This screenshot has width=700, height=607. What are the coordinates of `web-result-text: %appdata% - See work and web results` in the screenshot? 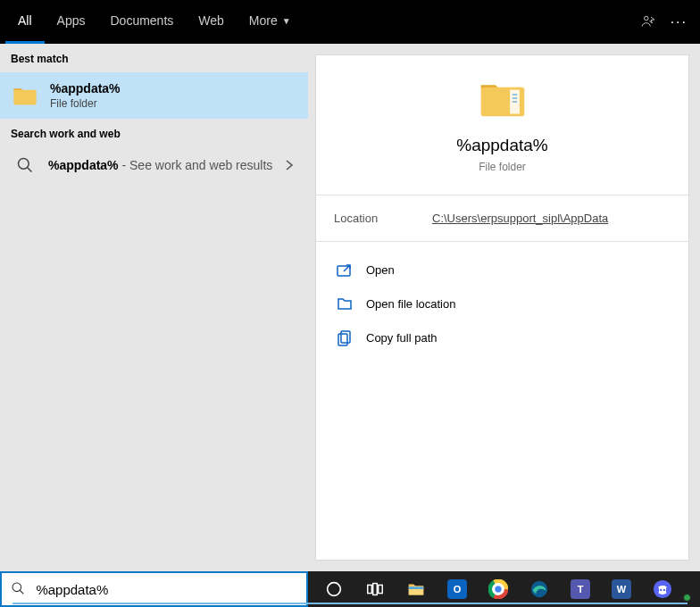 It's located at (161, 165).